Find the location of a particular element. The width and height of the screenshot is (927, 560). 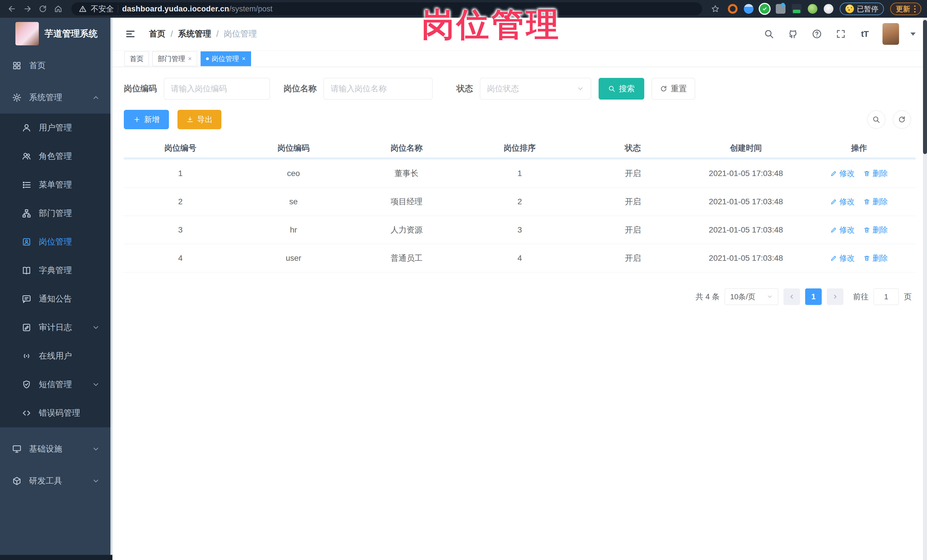

extension-icon-blue-pin is located at coordinates (749, 9).